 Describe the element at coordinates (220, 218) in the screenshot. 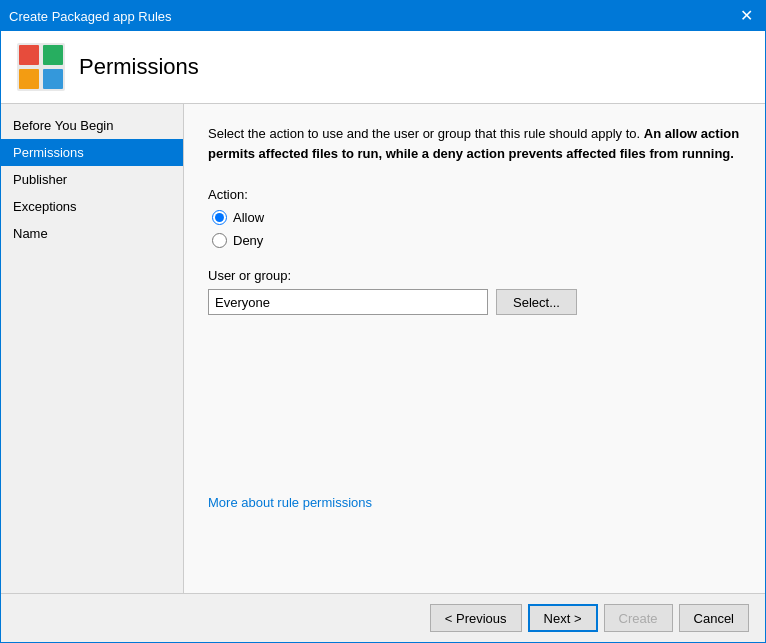

I see `allow-radio` at that location.